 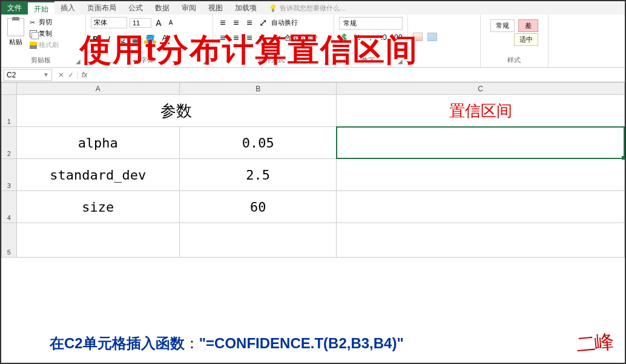 What do you see at coordinates (481, 111) in the screenshot?
I see `cell-C1: 置信区间` at bounding box center [481, 111].